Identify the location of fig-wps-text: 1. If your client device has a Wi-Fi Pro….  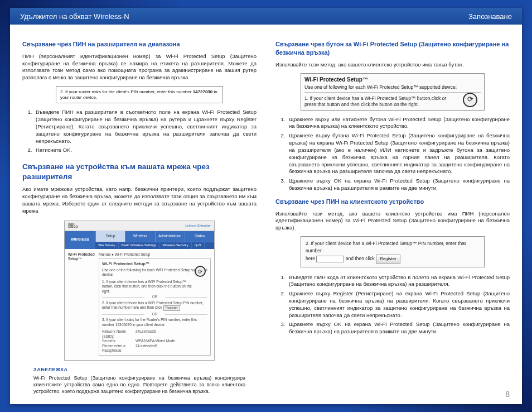
(393, 102).